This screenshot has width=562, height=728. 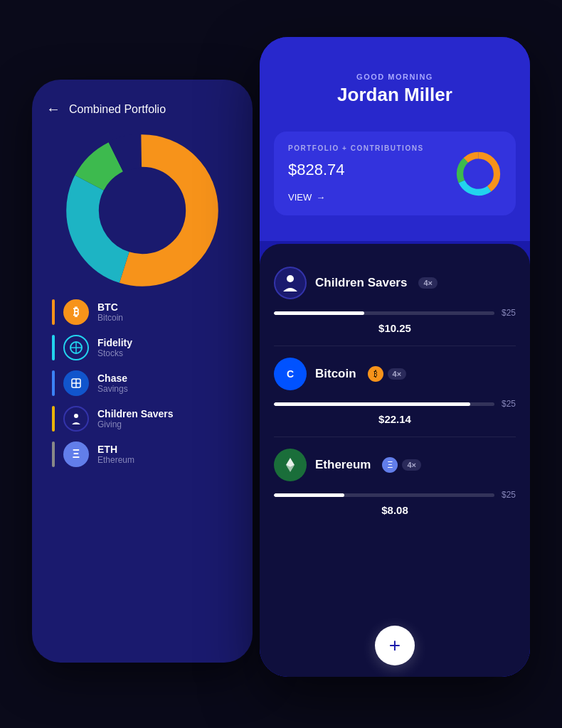 What do you see at coordinates (509, 404) in the screenshot?
I see `bitcoin-max: $25` at bounding box center [509, 404].